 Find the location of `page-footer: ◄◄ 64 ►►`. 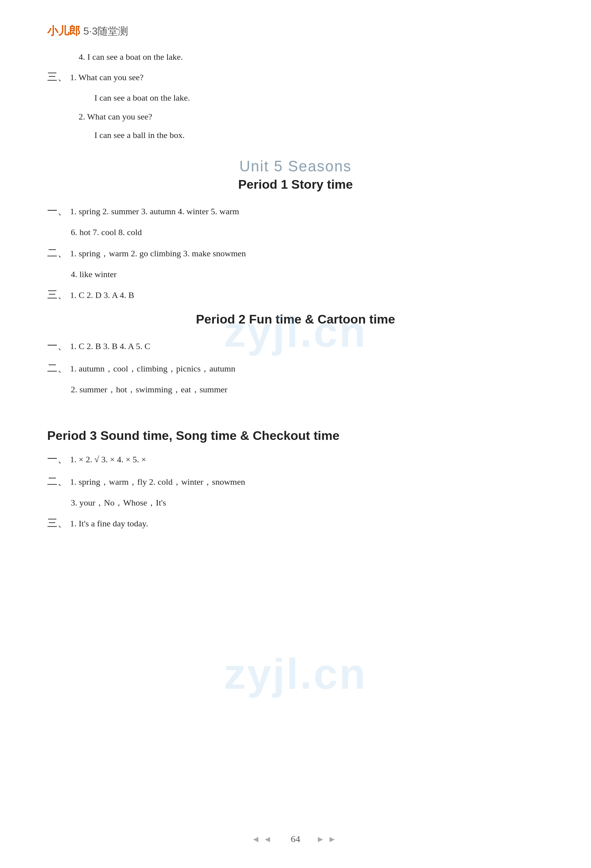

page-footer: ◄◄ 64 ►► is located at coordinates (296, 839).